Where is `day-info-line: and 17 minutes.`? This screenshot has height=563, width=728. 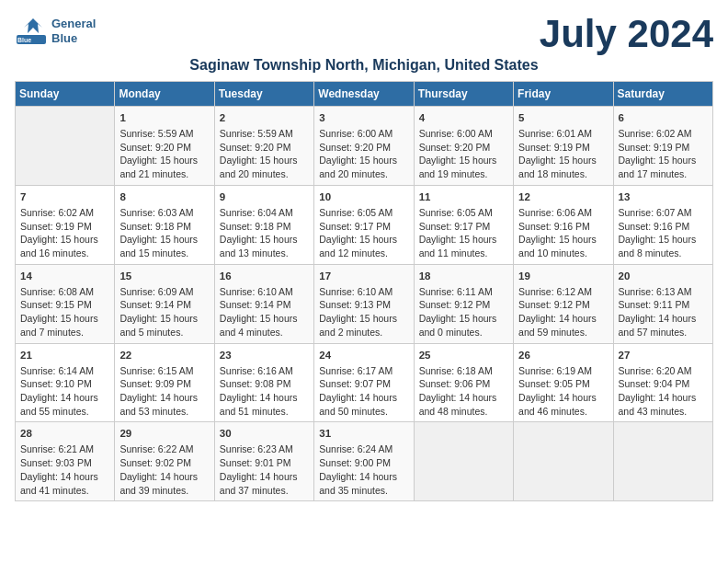
day-info-line: and 17 minutes. is located at coordinates (664, 175).